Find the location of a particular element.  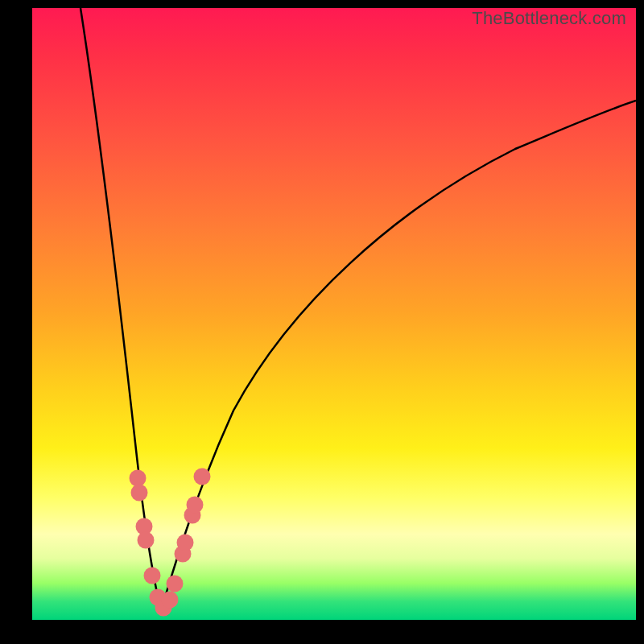

scatter-dots is located at coordinates (171, 543).